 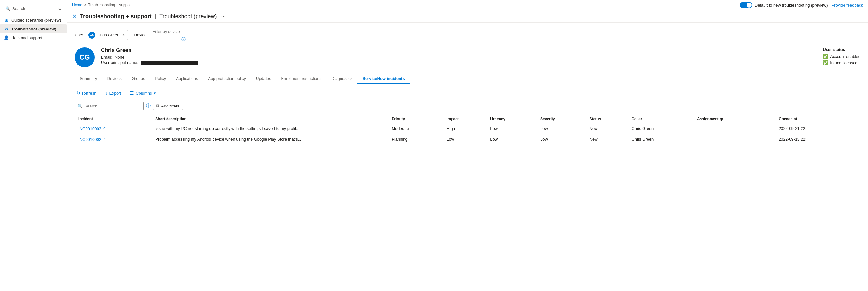 I want to click on col-status: Status, so click(x=607, y=119).